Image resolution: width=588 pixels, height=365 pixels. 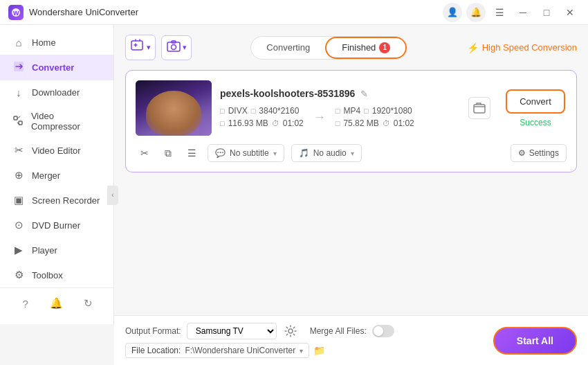 What do you see at coordinates (404, 123) in the screenshot?
I see `target-duration: 01:02` at bounding box center [404, 123].